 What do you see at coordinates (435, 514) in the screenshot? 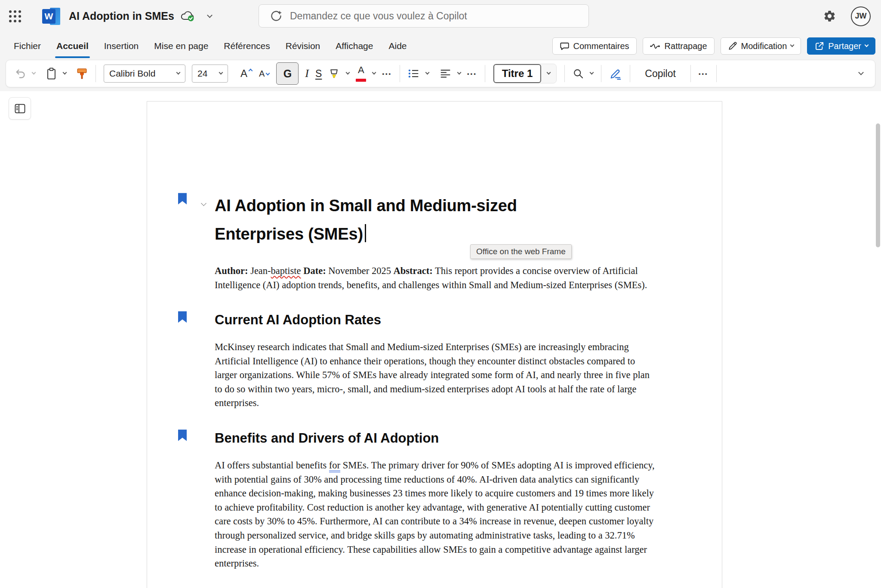
I see `doc-paragraph: AI offers substantial benefits for SMEs.…` at bounding box center [435, 514].